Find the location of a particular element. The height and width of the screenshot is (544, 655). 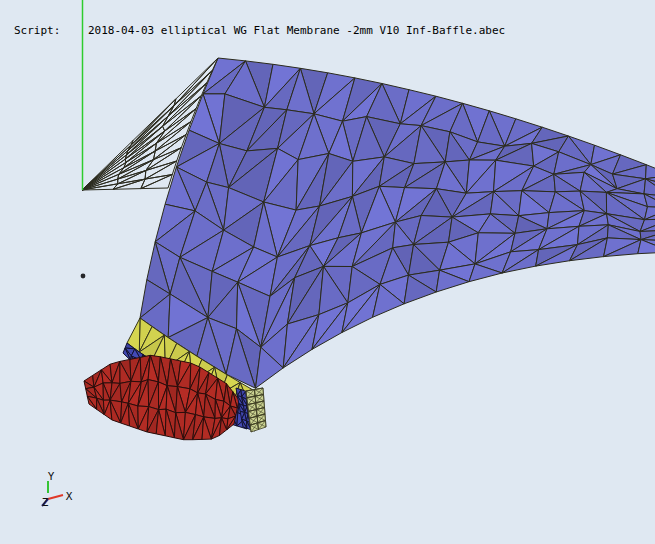

axis-triad: Y X Z is located at coordinates (58, 490).